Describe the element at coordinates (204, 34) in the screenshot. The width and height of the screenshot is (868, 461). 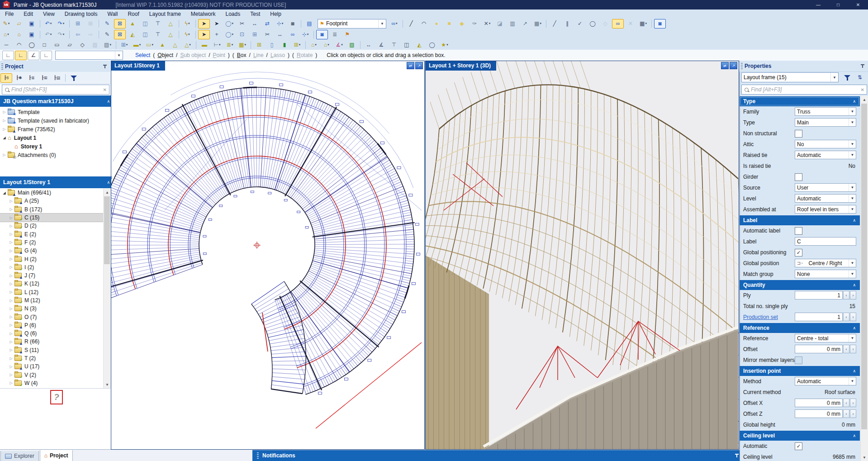
I see `select-tool-2-button: ➤` at that location.